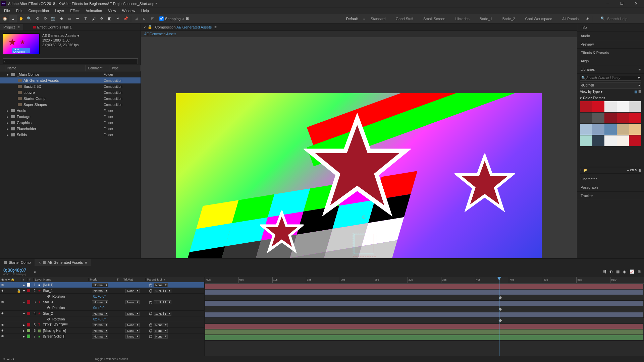 The width and height of the screenshot is (644, 362). What do you see at coordinates (49, 308) in the screenshot?
I see `stopwatch-icon: ⏱` at bounding box center [49, 308].